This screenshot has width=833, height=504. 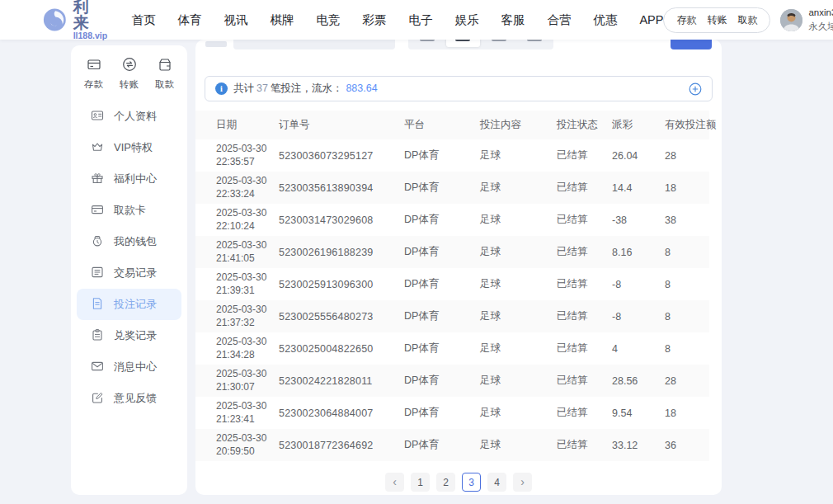 I want to click on search-button, so click(x=691, y=45).